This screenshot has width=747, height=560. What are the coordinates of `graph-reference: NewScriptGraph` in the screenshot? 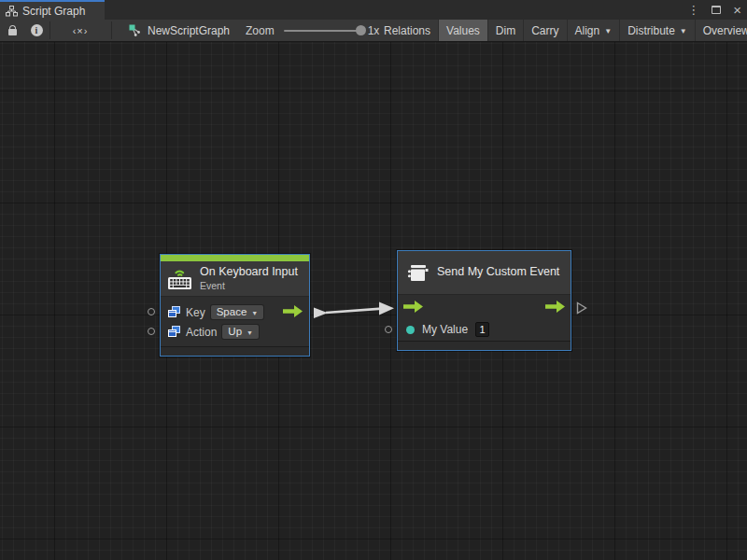 It's located at (179, 30).